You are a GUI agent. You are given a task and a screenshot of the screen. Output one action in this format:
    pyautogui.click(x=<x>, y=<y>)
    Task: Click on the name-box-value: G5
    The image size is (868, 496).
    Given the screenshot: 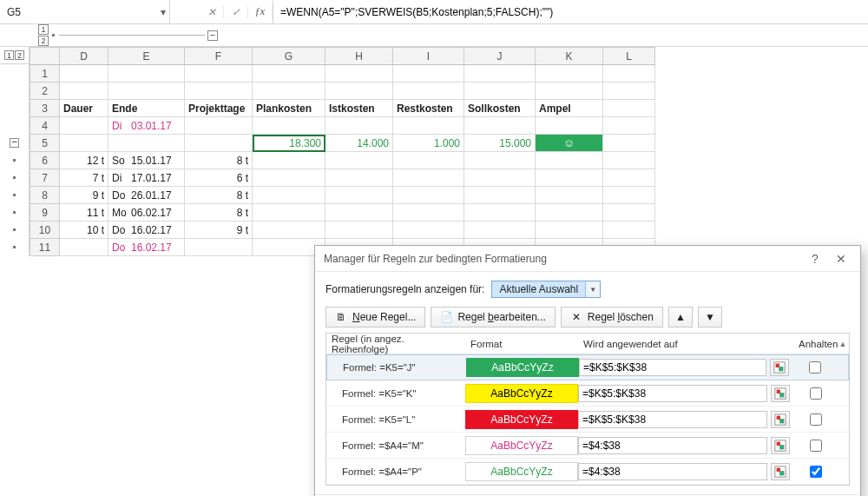 What is the action you would take?
    pyautogui.click(x=14, y=12)
    